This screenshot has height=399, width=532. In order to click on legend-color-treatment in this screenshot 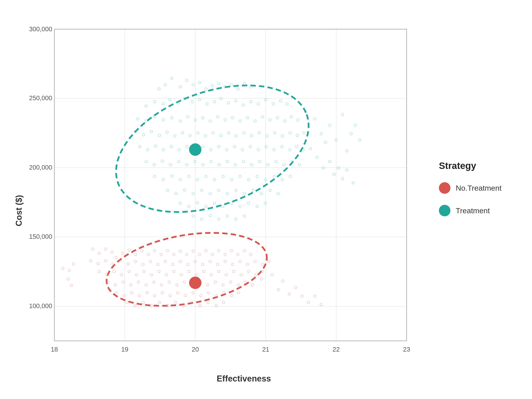, I will do `click(445, 211)`.